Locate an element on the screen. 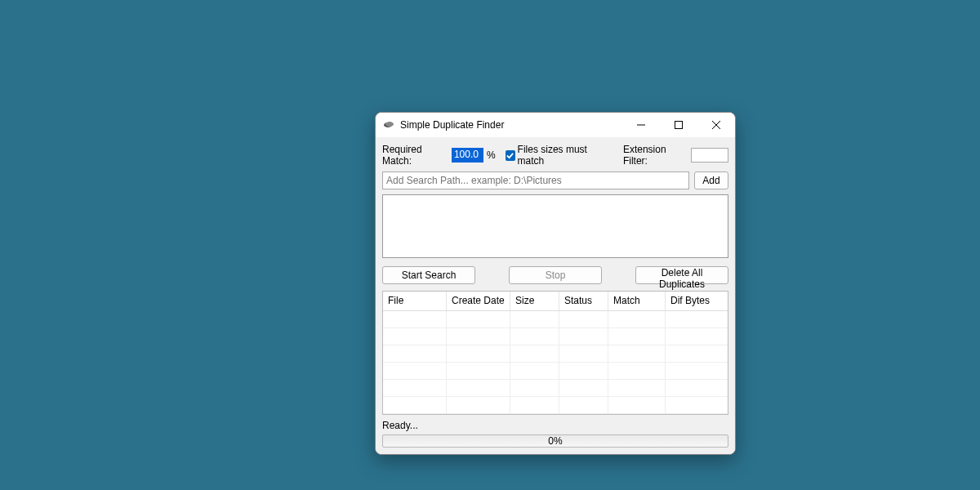  window-title: Simple Duplicate Finder is located at coordinates (511, 125).